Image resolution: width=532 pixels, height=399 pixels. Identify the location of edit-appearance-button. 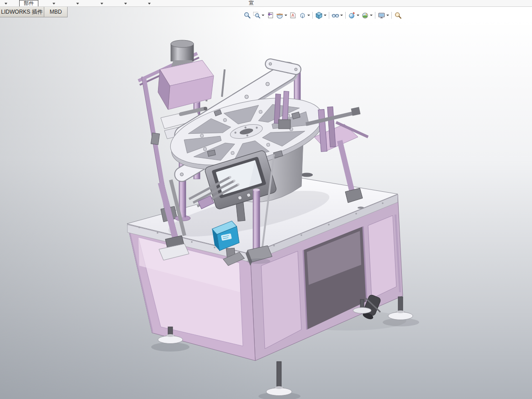
(353, 15).